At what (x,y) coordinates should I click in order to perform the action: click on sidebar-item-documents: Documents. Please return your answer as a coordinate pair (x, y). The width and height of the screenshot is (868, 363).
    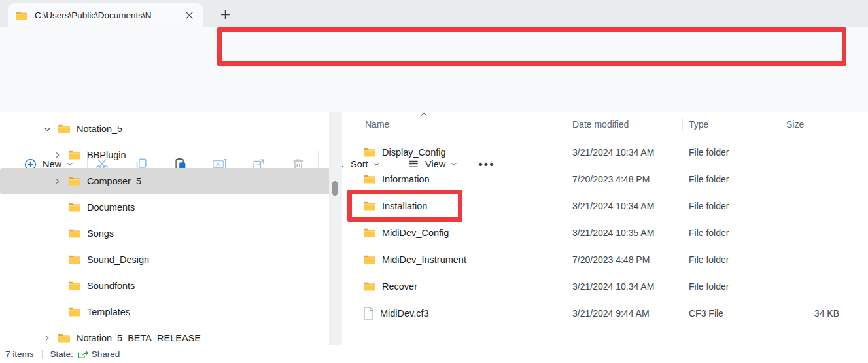
    Looking at the image, I should click on (165, 207).